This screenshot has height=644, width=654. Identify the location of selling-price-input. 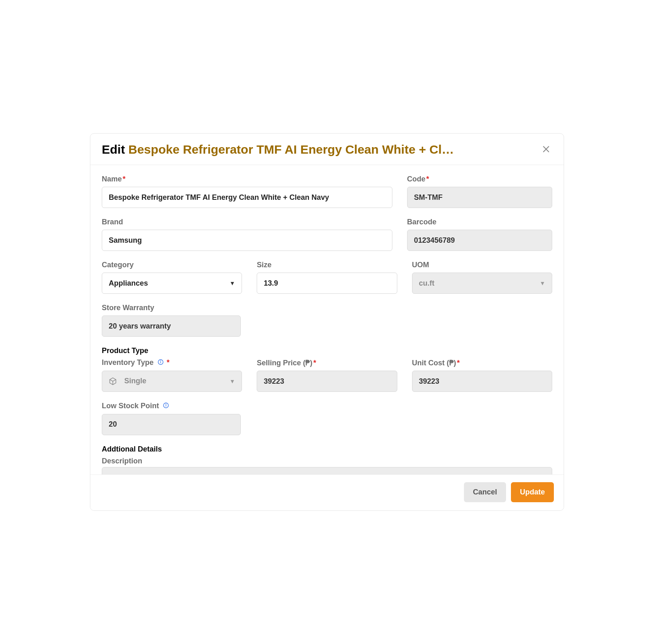
(327, 381).